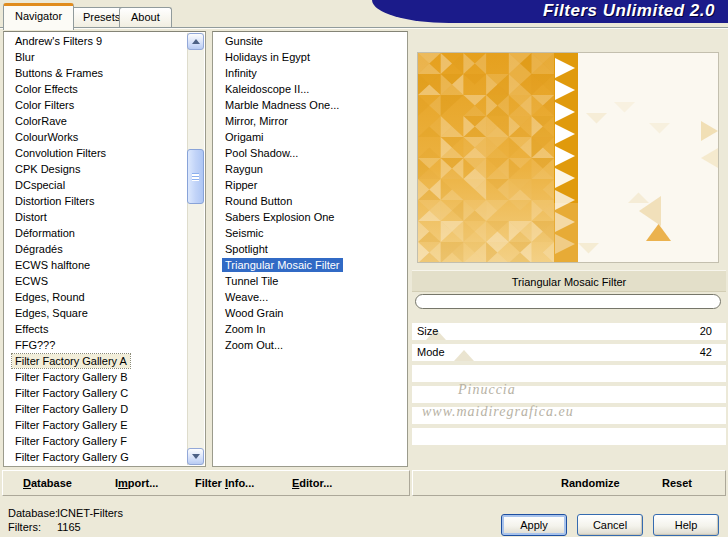 The height and width of the screenshot is (537, 728). I want to click on list-item: Zoom Out..., so click(310, 346).